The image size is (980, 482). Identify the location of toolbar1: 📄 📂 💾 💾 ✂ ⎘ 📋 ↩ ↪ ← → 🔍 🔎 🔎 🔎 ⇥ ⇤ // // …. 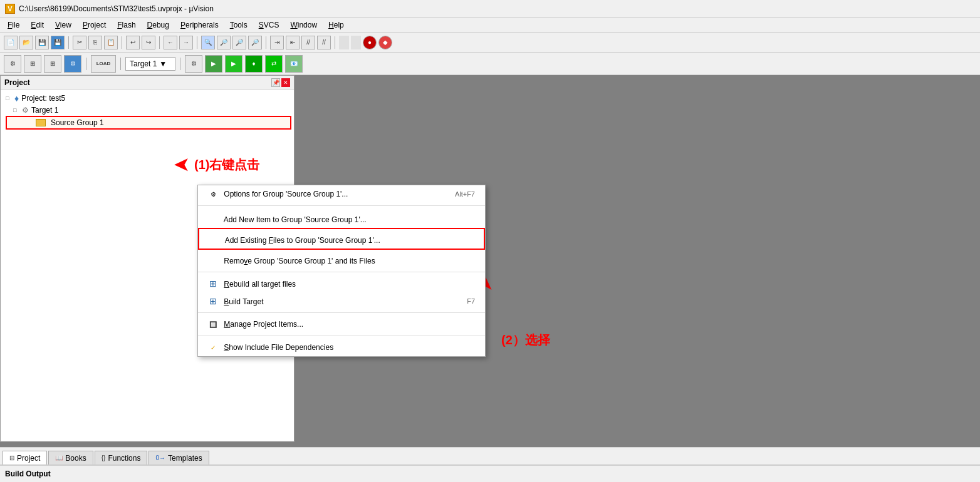
(490, 43).